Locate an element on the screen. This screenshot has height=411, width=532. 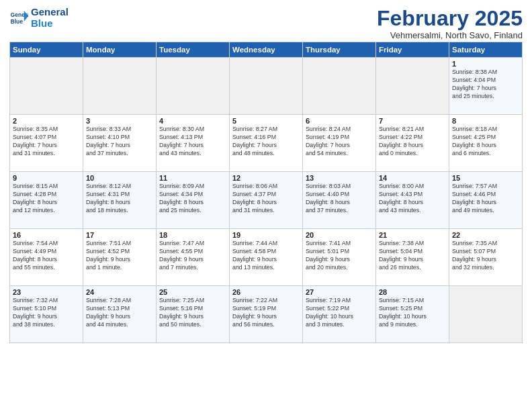
day-info: Sunrise: 7:57 AM Sunset: 4:46 PM Dayligh… is located at coordinates (486, 199).